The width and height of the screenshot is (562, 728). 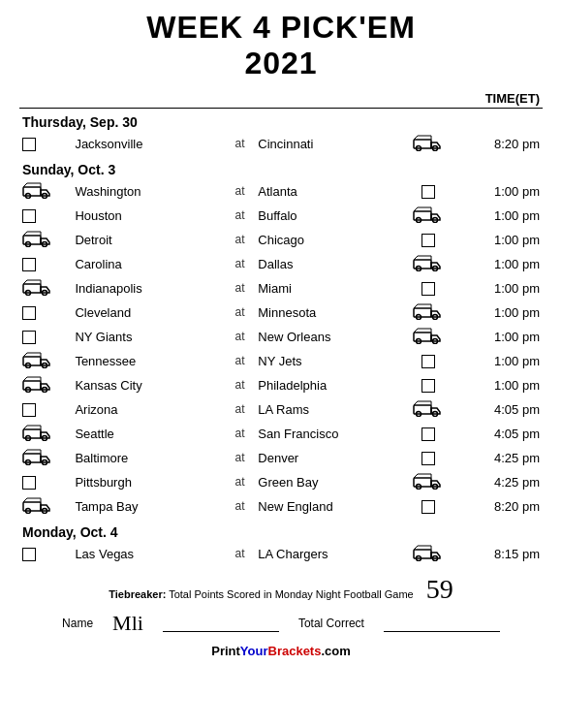 What do you see at coordinates (328, 554) in the screenshot?
I see `home-team: LA Chargers` at bounding box center [328, 554].